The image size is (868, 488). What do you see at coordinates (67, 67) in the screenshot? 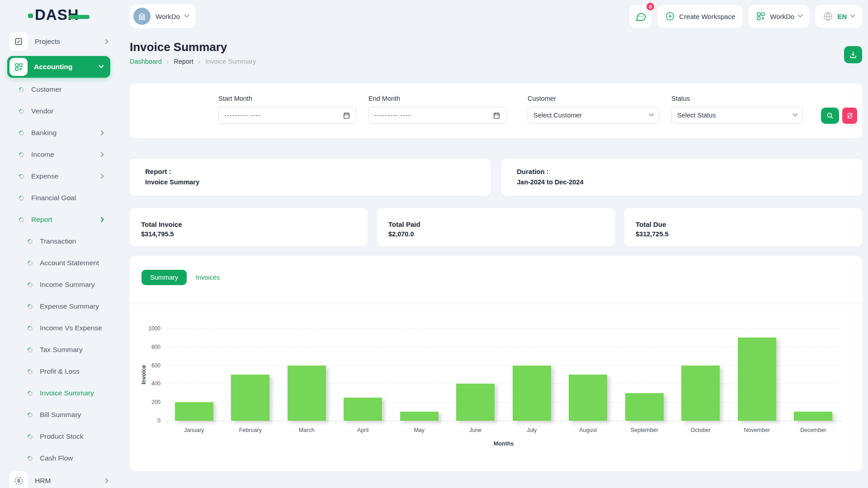
I see `sidebar-item-accounting-label: Accounting` at bounding box center [67, 67].